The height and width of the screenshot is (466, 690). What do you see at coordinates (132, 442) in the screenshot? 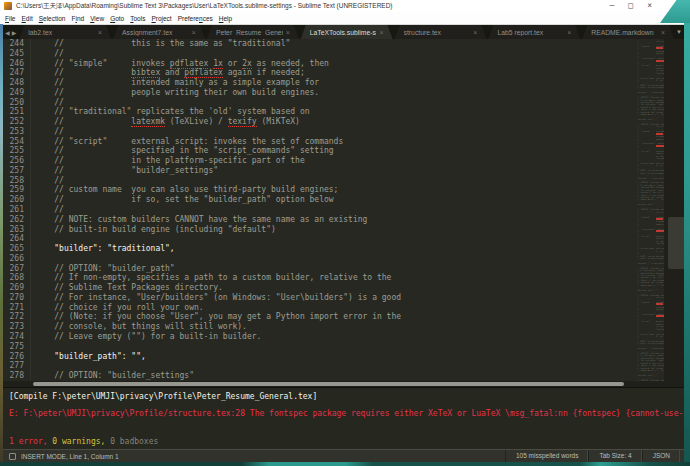
I see `build-summary-muted: 0 badboxes` at bounding box center [132, 442].